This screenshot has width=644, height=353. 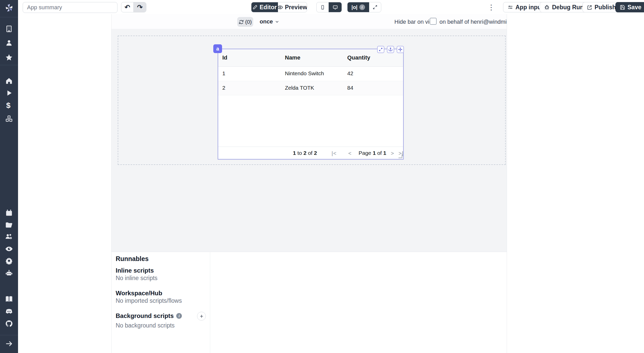 I want to click on runnables-title: Runnables, so click(x=132, y=259).